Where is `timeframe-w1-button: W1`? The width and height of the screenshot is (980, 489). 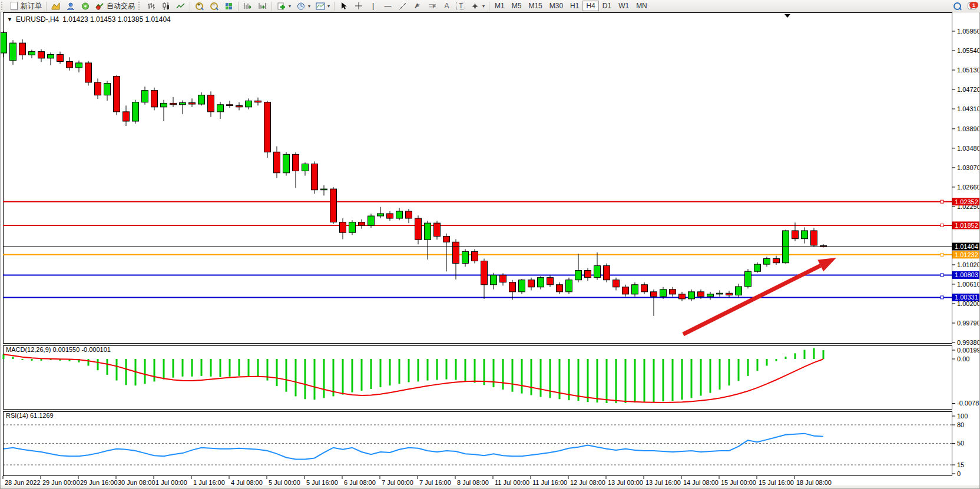 timeframe-w1-button: W1 is located at coordinates (624, 6).